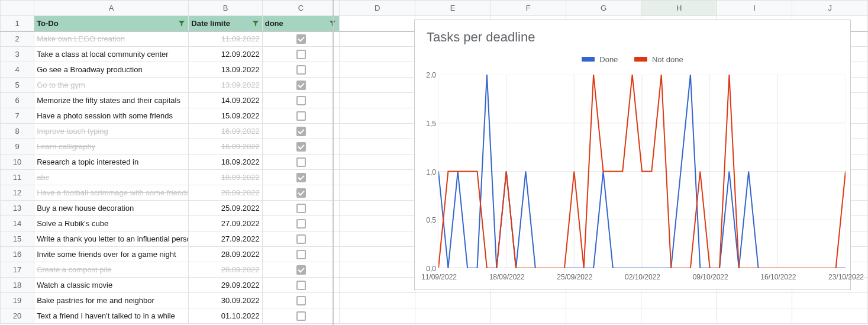 The image size is (868, 325). Describe the element at coordinates (18, 162) in the screenshot. I see `row-header-10: 10` at that location.